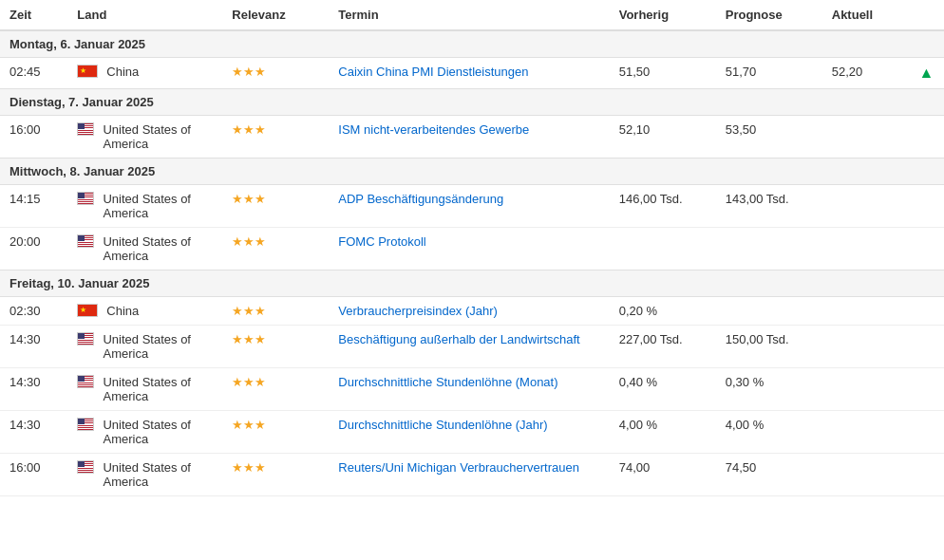 The image size is (944, 560). What do you see at coordinates (382, 241) in the screenshot?
I see `termin-link: FOMC Protokoll` at bounding box center [382, 241].